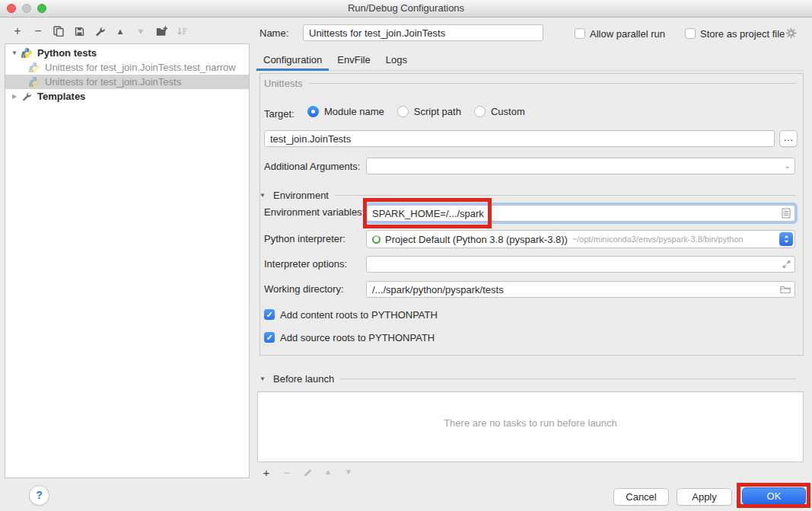 The width and height of the screenshot is (812, 511). I want to click on check-icon: ✓, so click(269, 337).